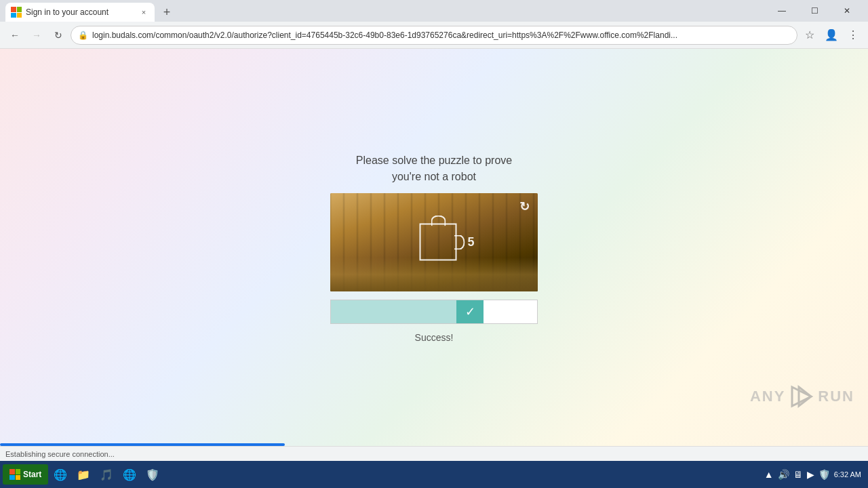  What do you see at coordinates (814, 11) in the screenshot?
I see `window-controls: — ☐ ✕` at bounding box center [814, 11].